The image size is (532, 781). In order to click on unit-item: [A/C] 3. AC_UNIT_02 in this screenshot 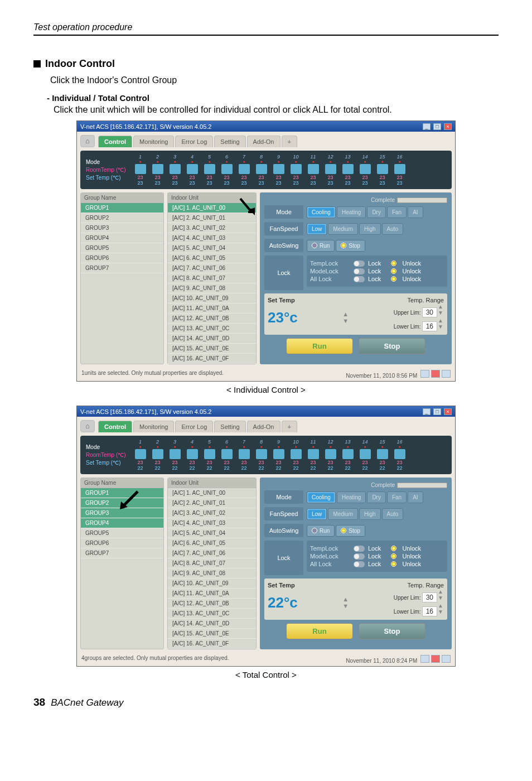, I will do `click(212, 228)`.